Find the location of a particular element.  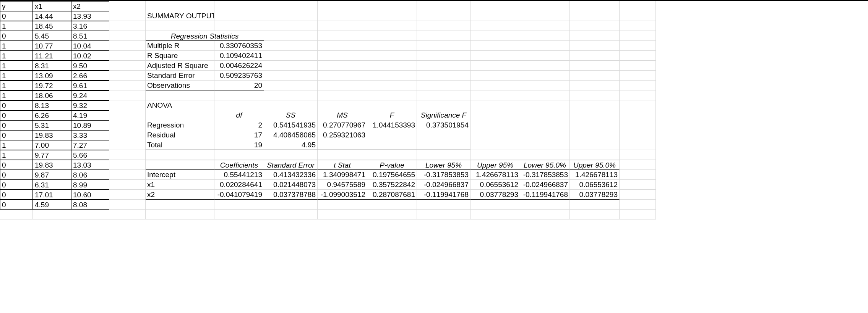

coef-value: 0.06553612 is located at coordinates (495, 185).